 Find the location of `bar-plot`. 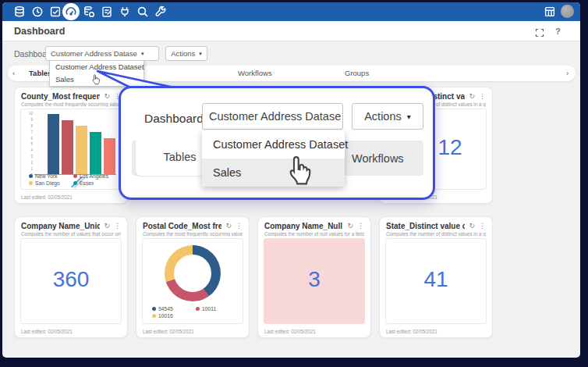

bar-plot is located at coordinates (75, 144).